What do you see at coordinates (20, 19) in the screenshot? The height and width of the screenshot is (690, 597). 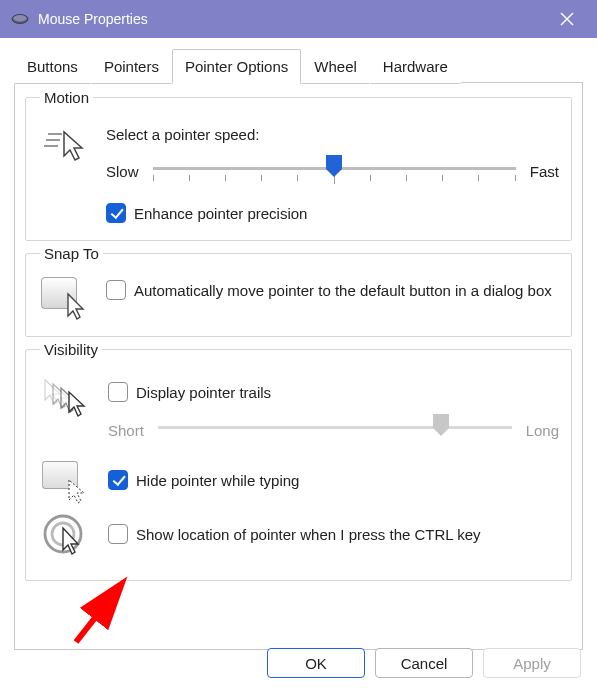 I see `mouse-icon` at bounding box center [20, 19].